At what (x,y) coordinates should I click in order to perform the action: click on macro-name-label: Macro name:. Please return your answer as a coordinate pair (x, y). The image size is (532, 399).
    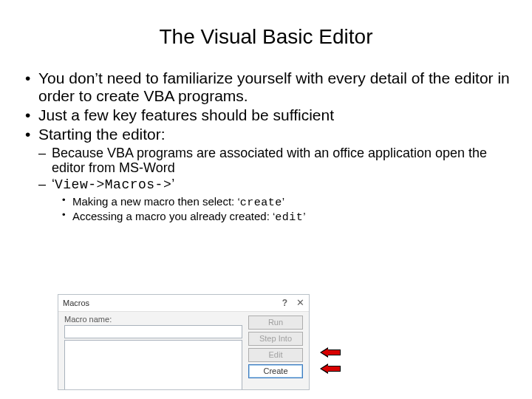
    Looking at the image, I should click on (154, 319).